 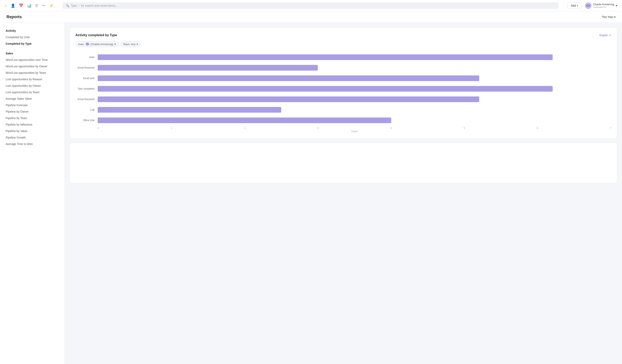 I want to click on search-icon: 🔍, so click(x=67, y=6).